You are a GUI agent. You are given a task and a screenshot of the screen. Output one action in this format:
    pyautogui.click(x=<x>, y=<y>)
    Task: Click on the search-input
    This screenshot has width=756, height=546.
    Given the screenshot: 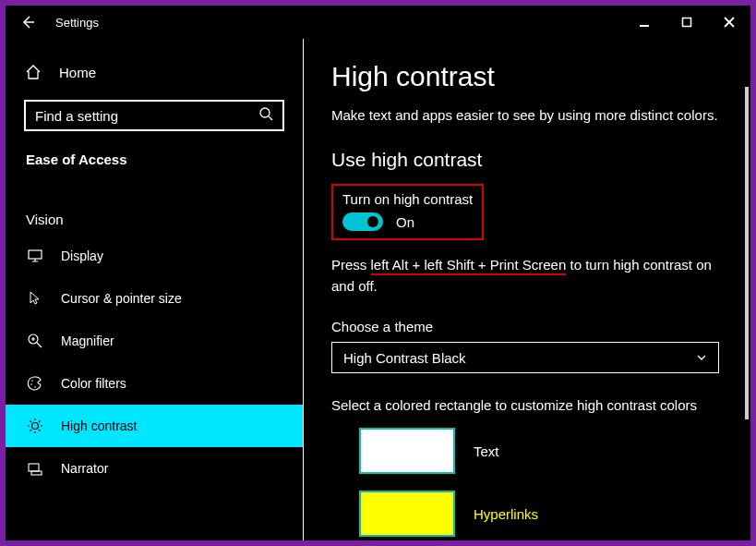 What is the action you would take?
    pyautogui.click(x=143, y=116)
    